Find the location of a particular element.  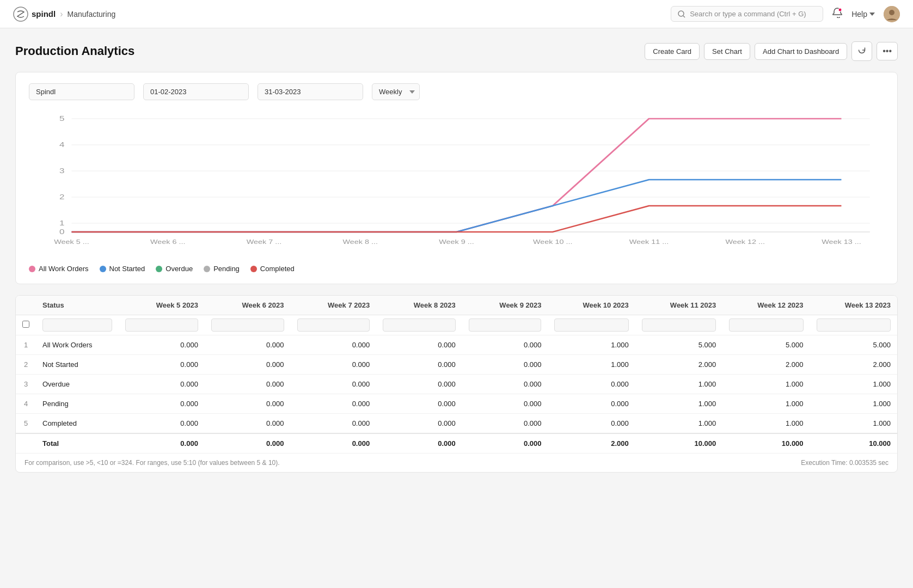

filter-w9 is located at coordinates (505, 326).